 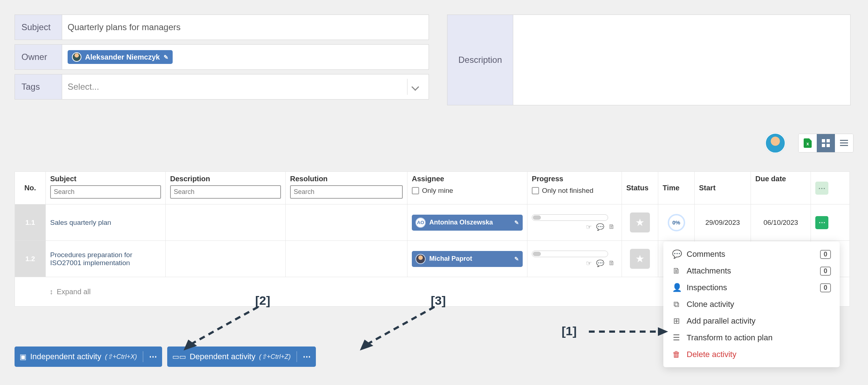 I want to click on row-more: ⋯, so click(x=822, y=222).